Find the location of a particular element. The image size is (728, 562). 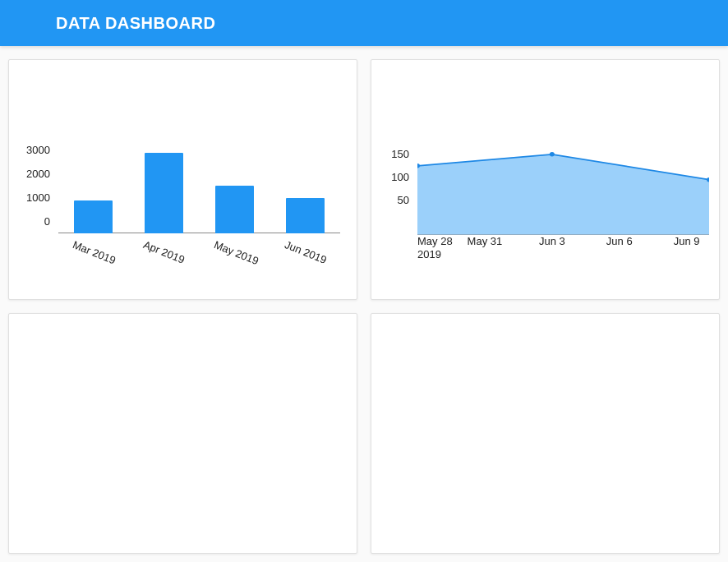

area-point is located at coordinates (552, 154).